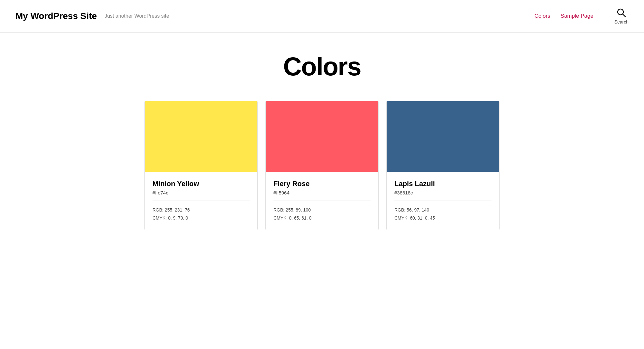 Image resolution: width=644 pixels, height=349 pixels. Describe the element at coordinates (443, 165) in the screenshot. I see `color-card: Lapis Lazuli #38618c RGB: 56, 97, 140 CM…` at that location.